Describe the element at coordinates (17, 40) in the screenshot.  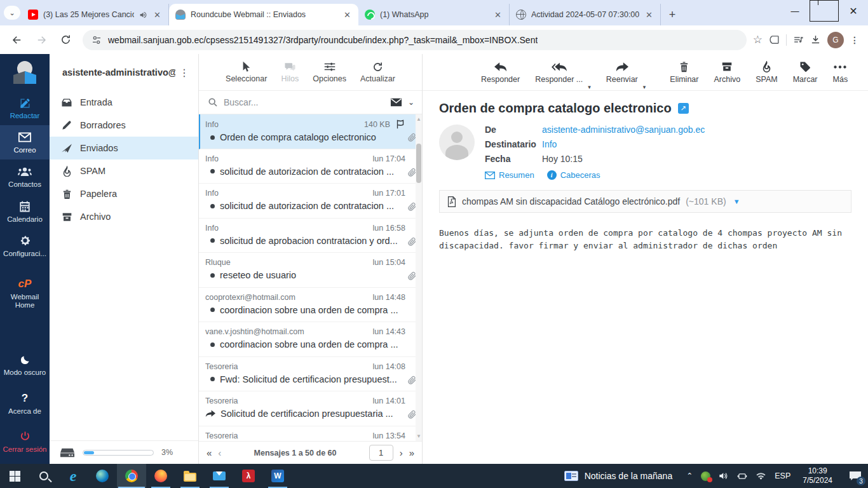
I see `back-button` at that location.